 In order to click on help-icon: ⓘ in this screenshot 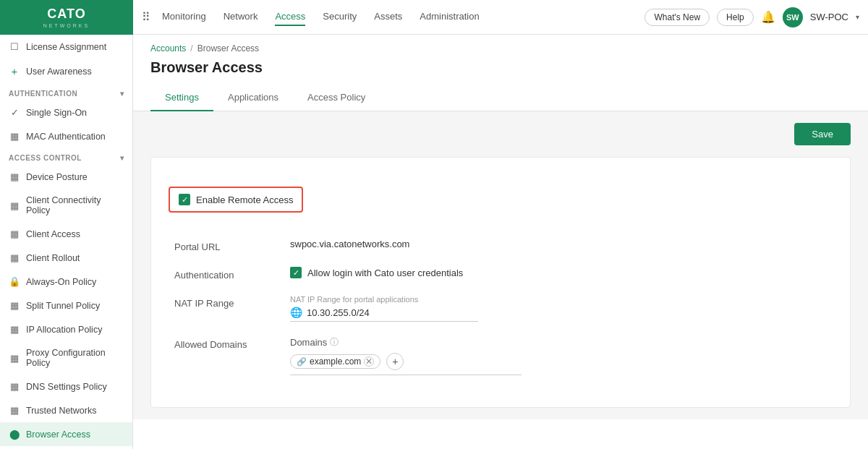, I will do `click(334, 343)`.